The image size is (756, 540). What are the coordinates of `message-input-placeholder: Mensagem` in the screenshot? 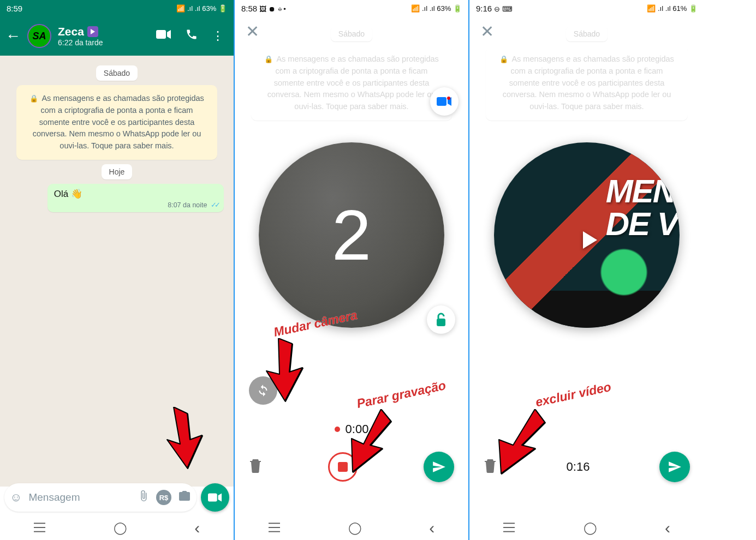 It's located at (80, 497).